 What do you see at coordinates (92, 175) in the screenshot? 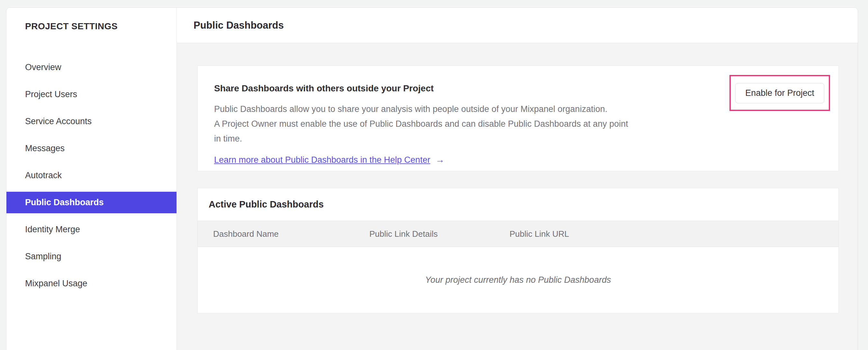
I see `settings-nav: OverviewProject UsersService AccountsMes…` at bounding box center [92, 175].